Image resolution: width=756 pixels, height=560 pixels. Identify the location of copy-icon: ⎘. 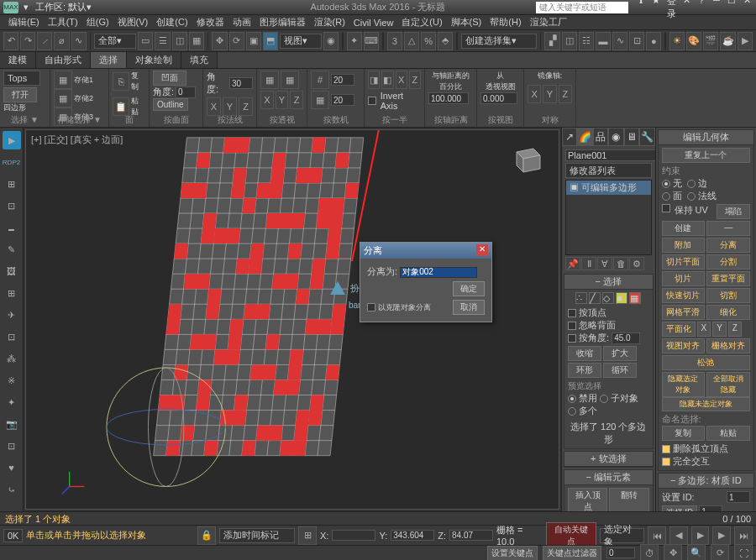
(121, 81).